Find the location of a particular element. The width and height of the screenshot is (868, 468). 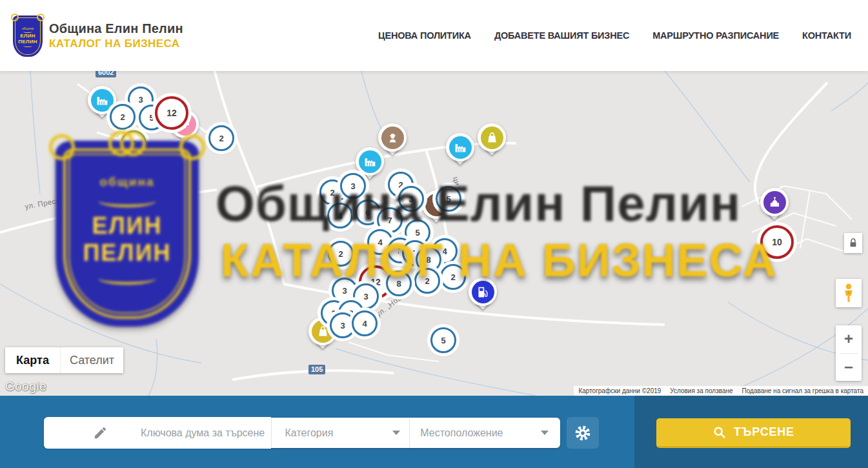

map-data-copyright: Картографски данни ©2019 is located at coordinates (620, 391).